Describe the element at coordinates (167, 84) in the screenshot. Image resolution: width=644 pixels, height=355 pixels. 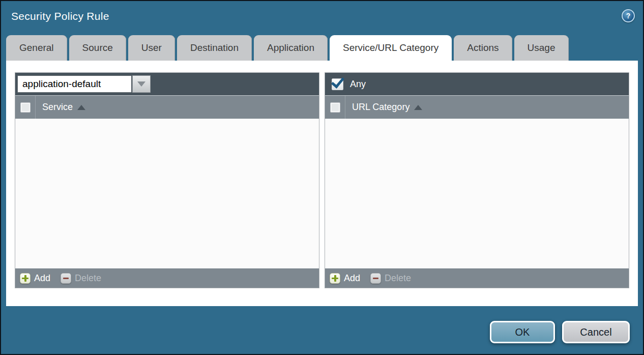
I see `service-panel-toolbar: application-default` at that location.